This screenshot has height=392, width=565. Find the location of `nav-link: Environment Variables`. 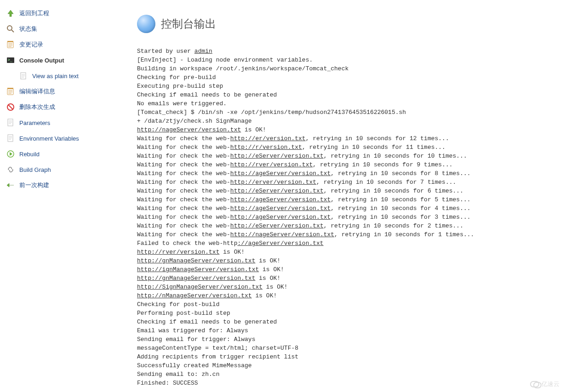

nav-link: Environment Variables is located at coordinates (49, 139).